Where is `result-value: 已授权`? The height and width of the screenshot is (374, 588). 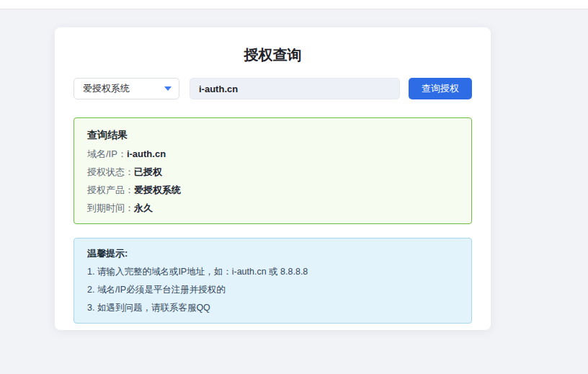 result-value: 已授权 is located at coordinates (148, 172).